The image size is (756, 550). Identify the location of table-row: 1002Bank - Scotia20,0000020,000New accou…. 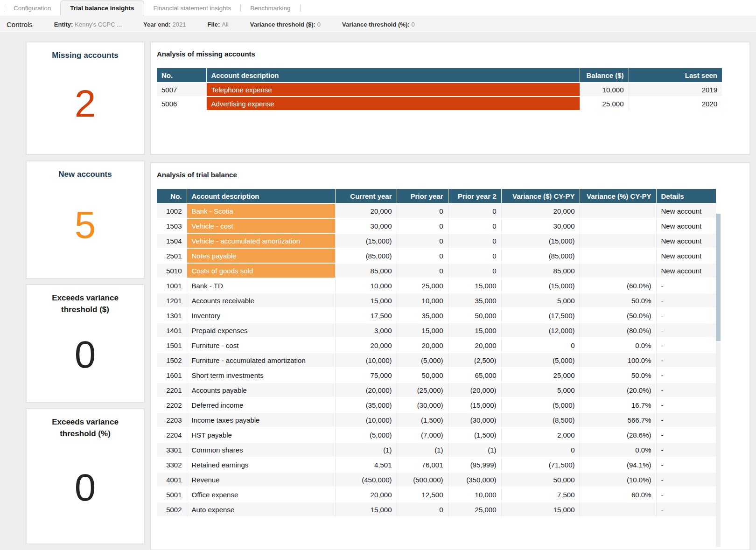
(436, 211).